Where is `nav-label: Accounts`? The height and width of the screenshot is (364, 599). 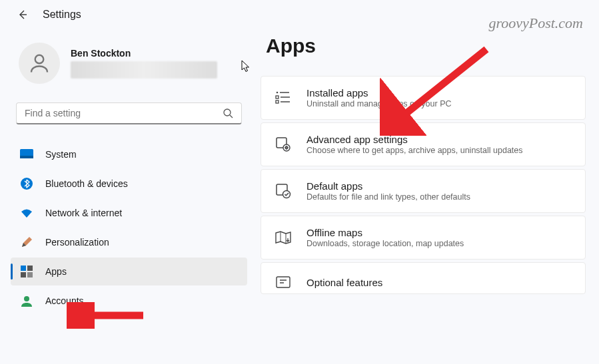
nav-label: Accounts is located at coordinates (65, 301).